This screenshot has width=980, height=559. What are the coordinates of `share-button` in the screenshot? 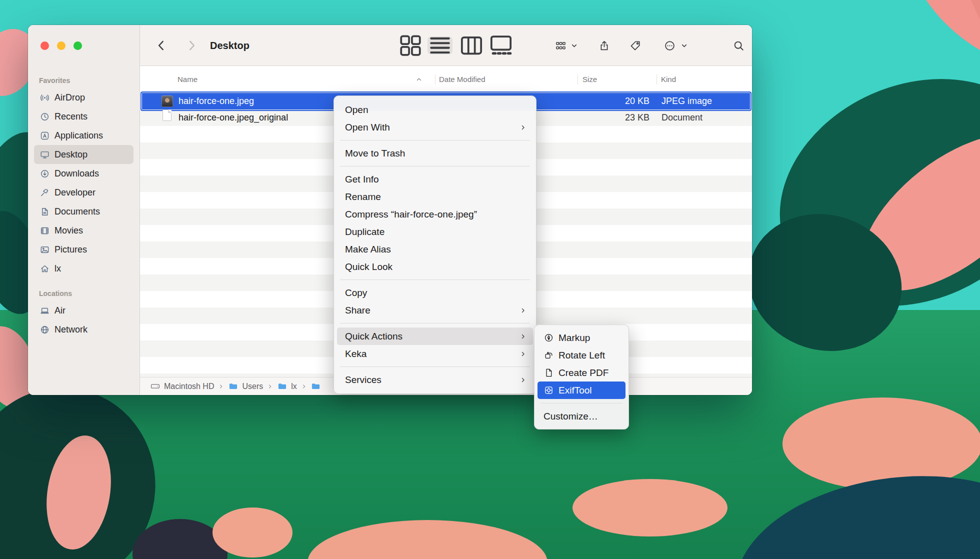 It's located at (604, 46).